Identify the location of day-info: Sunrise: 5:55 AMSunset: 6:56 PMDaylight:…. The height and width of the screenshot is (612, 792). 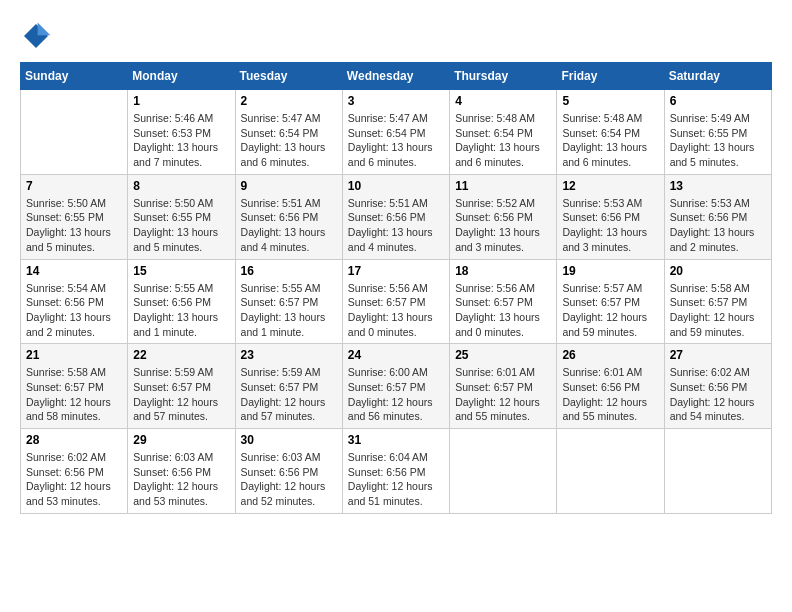
(181, 310).